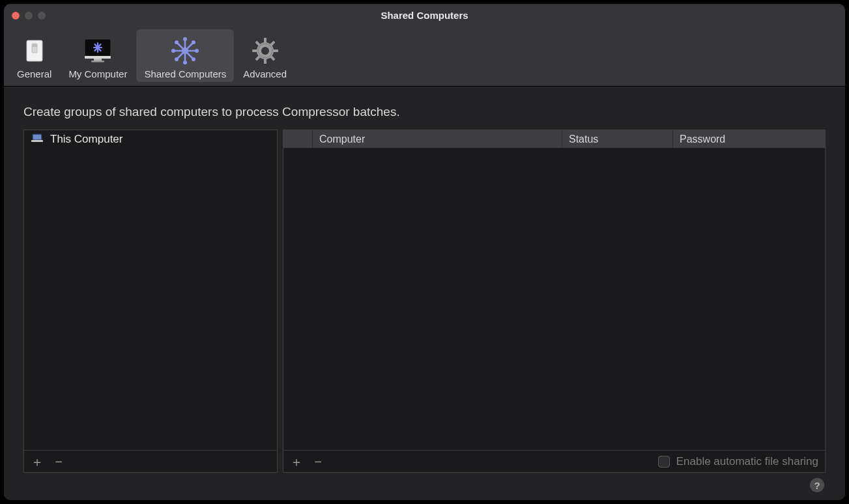  Describe the element at coordinates (425, 57) in the screenshot. I see `preferences-toolbar: General My Computer` at that location.